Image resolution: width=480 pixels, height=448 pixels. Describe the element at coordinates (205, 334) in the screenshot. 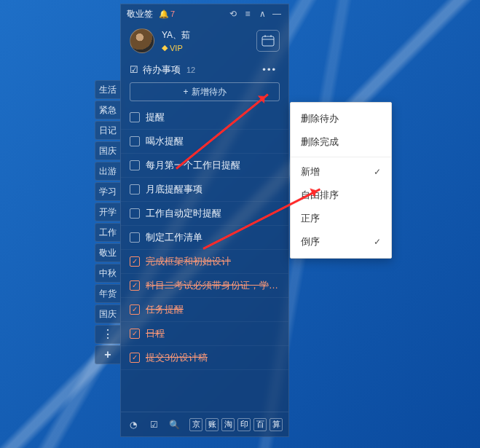

I see `list-item: ✓日程` at that location.